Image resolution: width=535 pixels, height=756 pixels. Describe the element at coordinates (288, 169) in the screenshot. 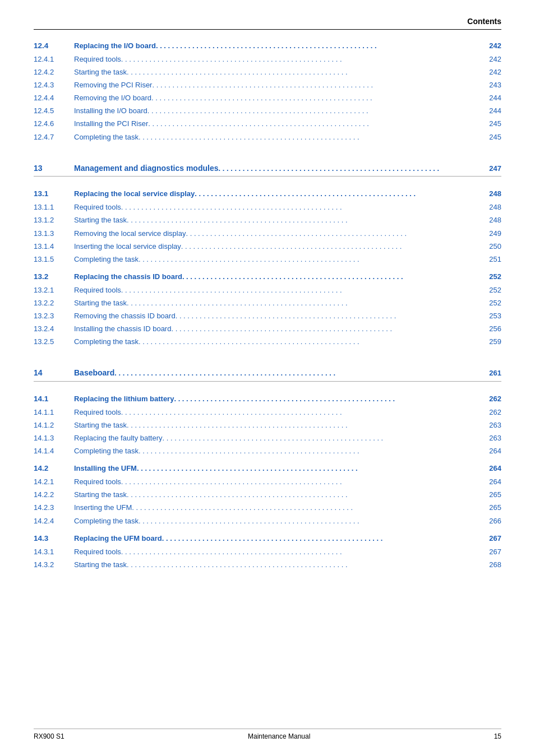

I see `toc-chapter-title: Management and diagnostics modules 247` at that location.